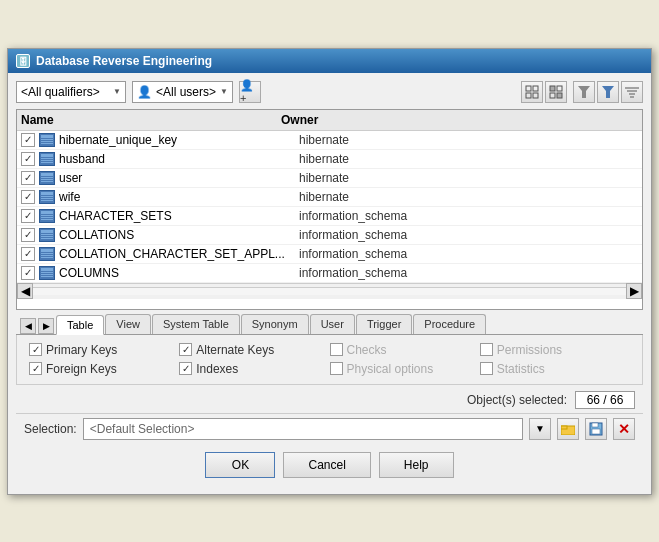 This screenshot has height=542, width=659. Describe the element at coordinates (104, 350) in the screenshot. I see `option-primary-keys: Primary Keys` at that location.